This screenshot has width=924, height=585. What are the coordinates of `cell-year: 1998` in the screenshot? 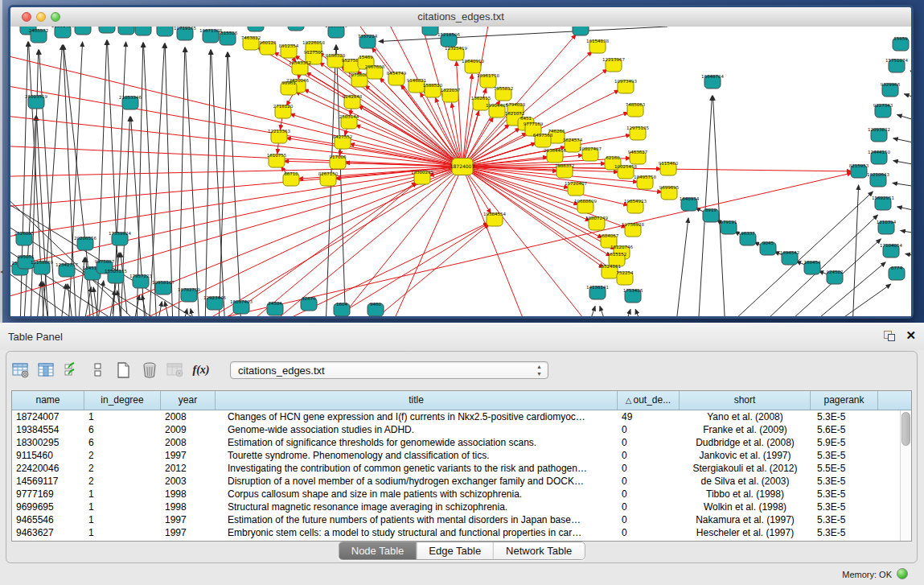 It's located at (188, 507).